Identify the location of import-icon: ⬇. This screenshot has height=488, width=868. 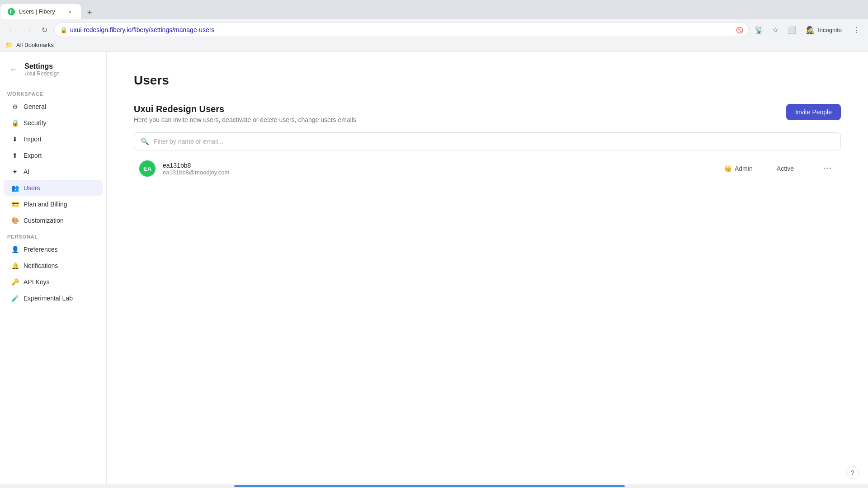
(15, 139).